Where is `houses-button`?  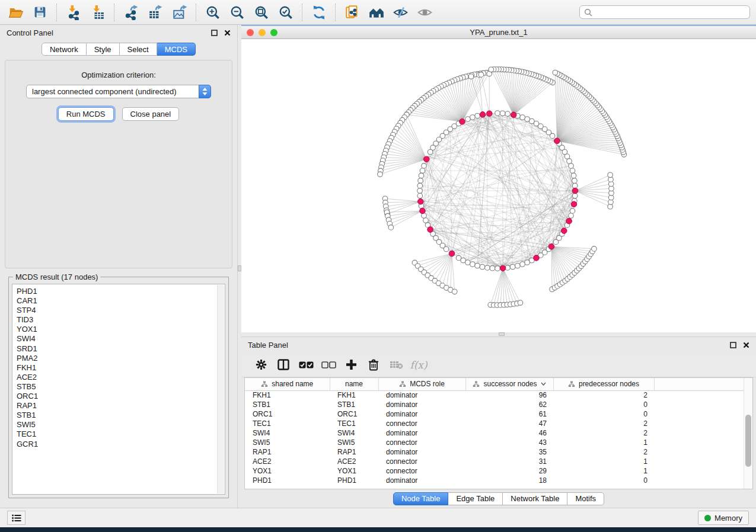
houses-button is located at coordinates (376, 12).